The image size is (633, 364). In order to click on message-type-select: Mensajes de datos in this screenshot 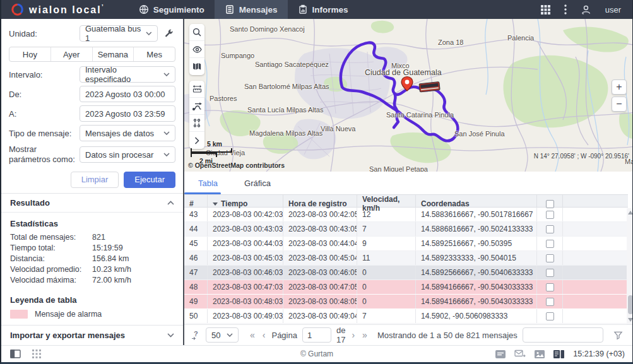, I will do `click(127, 133)`.